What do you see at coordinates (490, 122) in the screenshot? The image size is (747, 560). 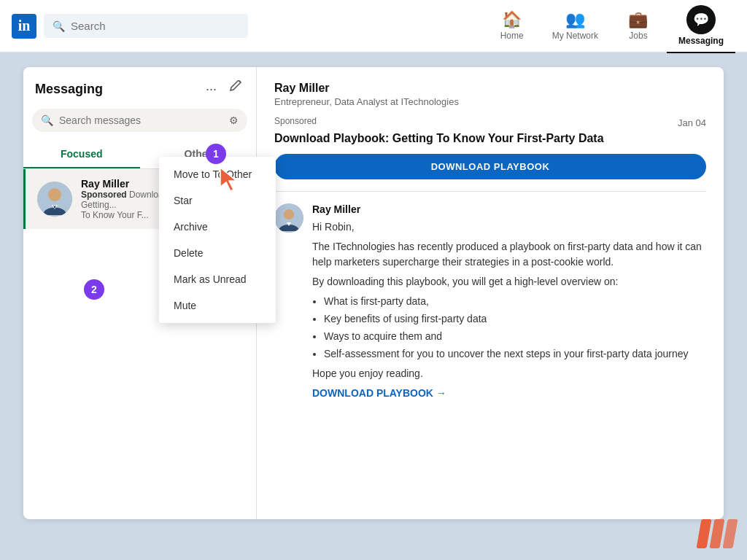 I see `sponsored-row: Sponsored Jan 04` at bounding box center [490, 122].